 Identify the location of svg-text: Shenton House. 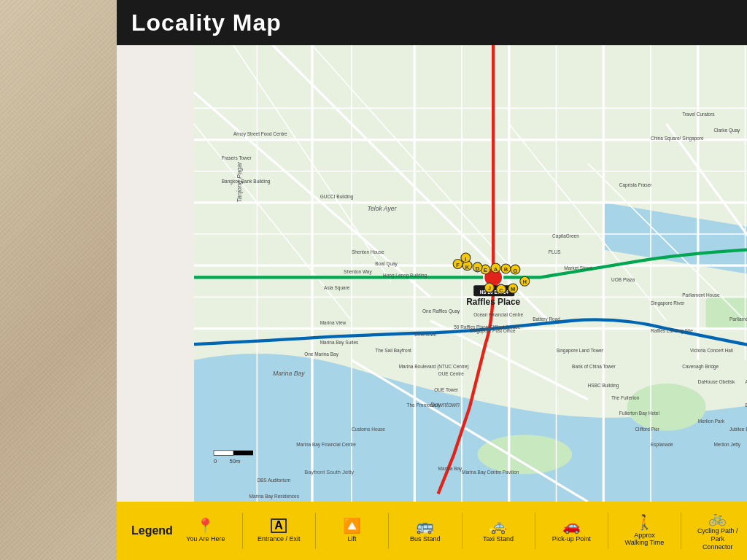
(368, 252).